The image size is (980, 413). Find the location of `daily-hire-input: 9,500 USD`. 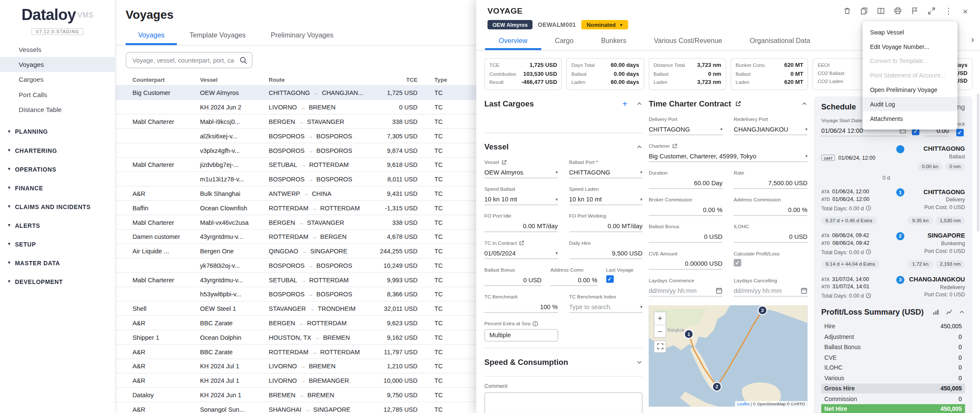

daily-hire-input: 9,500 USD is located at coordinates (606, 254).